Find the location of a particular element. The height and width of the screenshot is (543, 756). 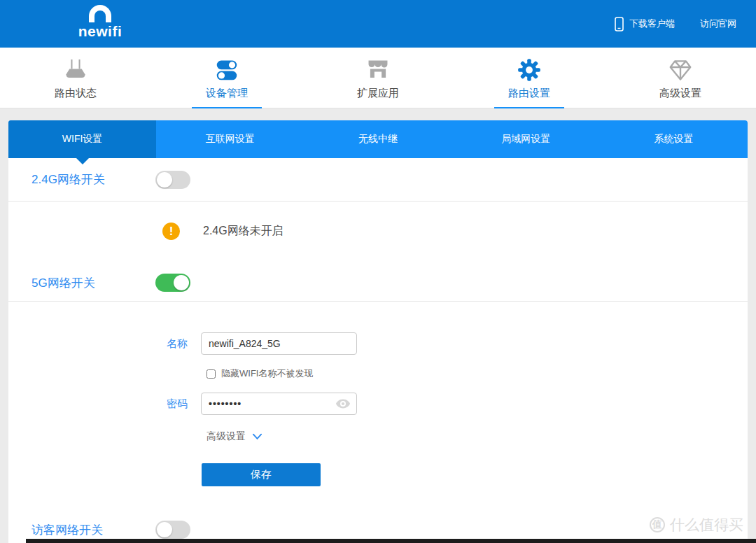

nav-label-router-settings: 路由设置 is located at coordinates (529, 94).